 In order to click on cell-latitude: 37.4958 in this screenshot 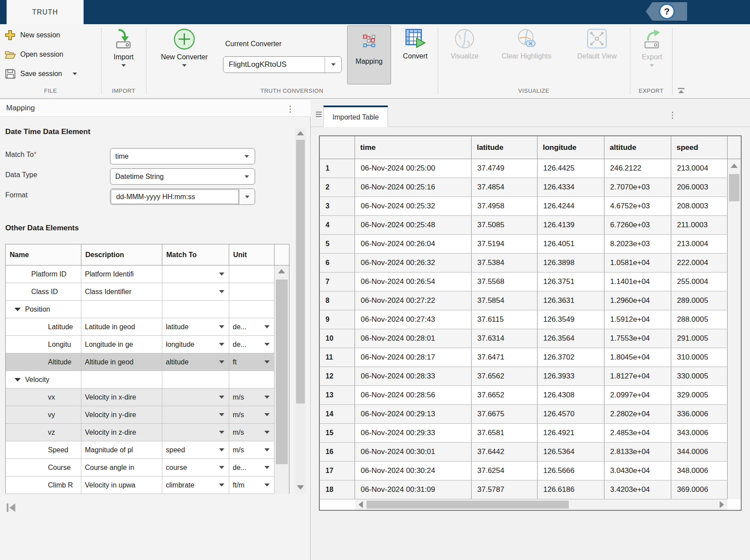, I will do `click(505, 206)`.